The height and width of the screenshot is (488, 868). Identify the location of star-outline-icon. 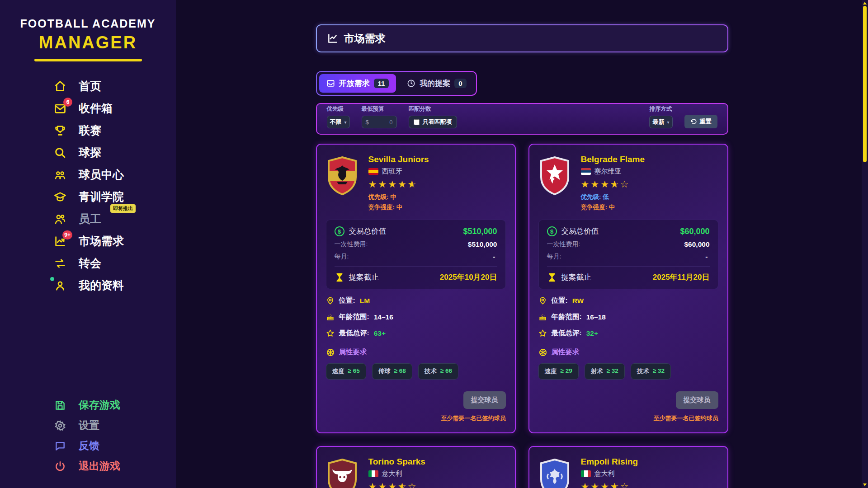
(330, 333).